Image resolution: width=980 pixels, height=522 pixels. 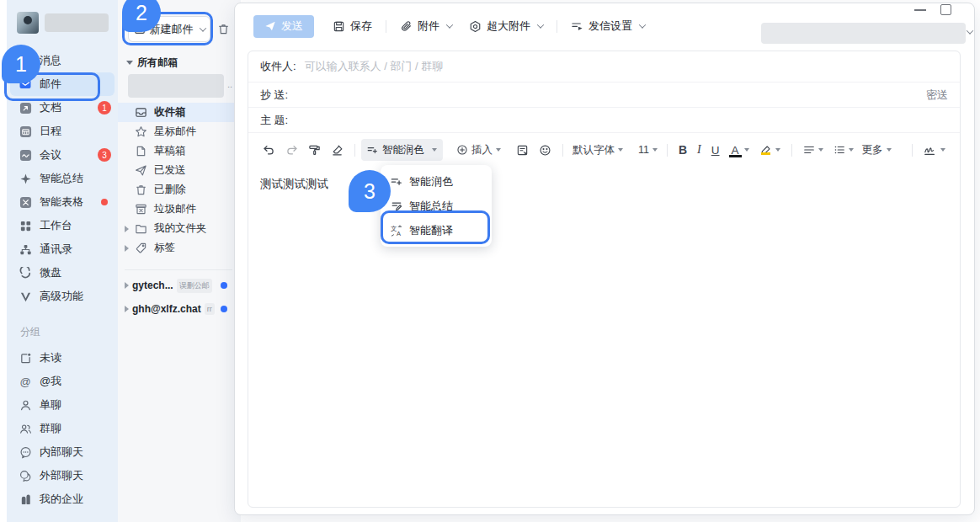 What do you see at coordinates (25, 273) in the screenshot?
I see `drive-icon` at bounding box center [25, 273].